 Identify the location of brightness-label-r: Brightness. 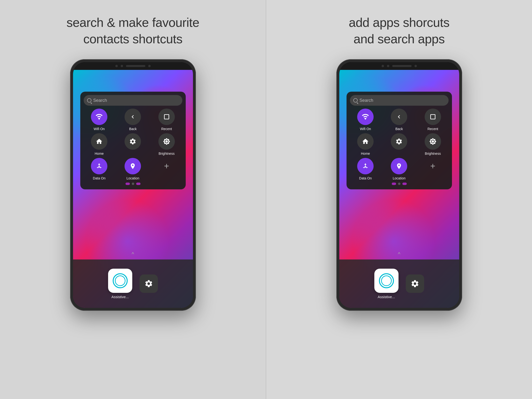
(433, 154).